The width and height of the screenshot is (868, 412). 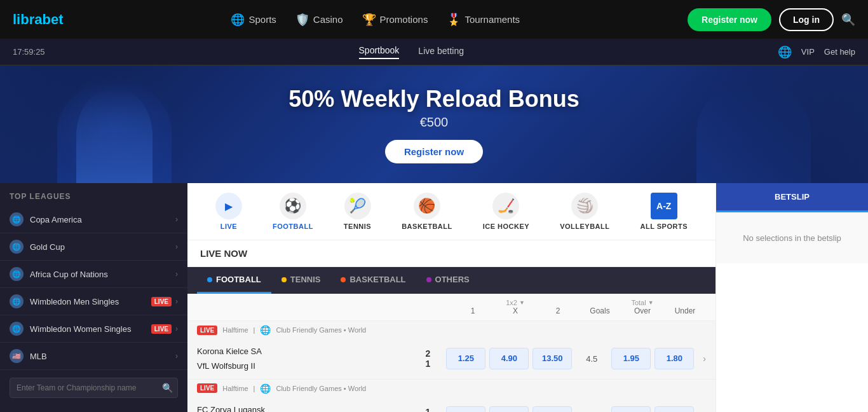 What do you see at coordinates (506, 206) in the screenshot?
I see `icehockey-icon-circle: 🏒` at bounding box center [506, 206].